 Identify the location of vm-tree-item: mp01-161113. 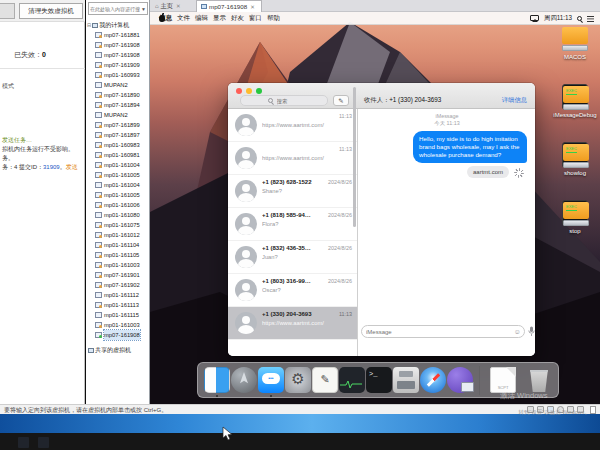
(118, 305).